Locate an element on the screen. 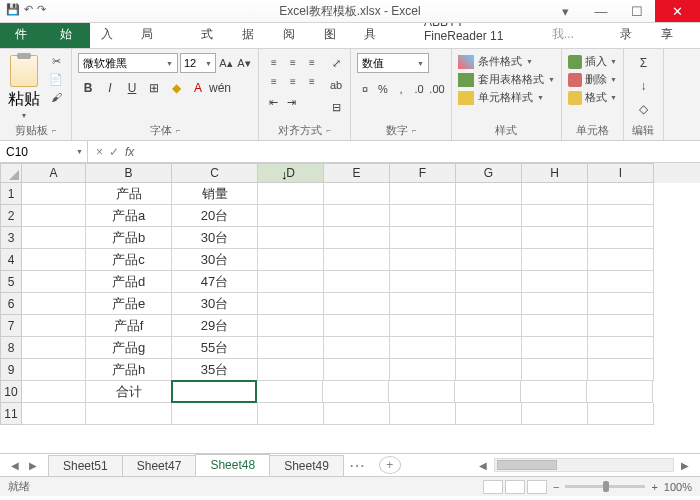 The image size is (700, 500). column-header: F is located at coordinates (423, 173).